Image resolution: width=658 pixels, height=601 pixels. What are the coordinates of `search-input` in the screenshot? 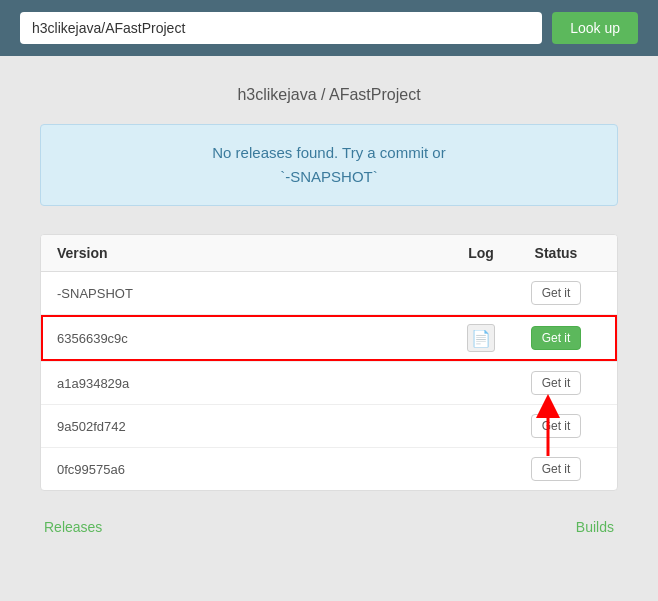 It's located at (281, 28).